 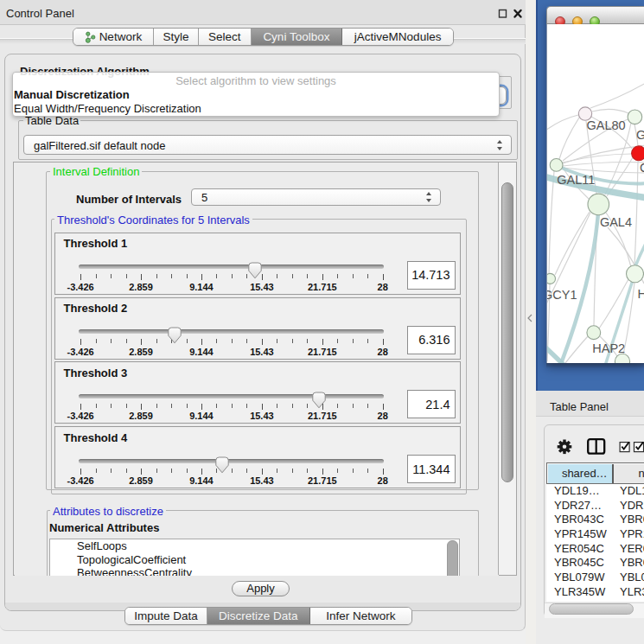 I want to click on svg-text: GAL80, so click(x=605, y=125).